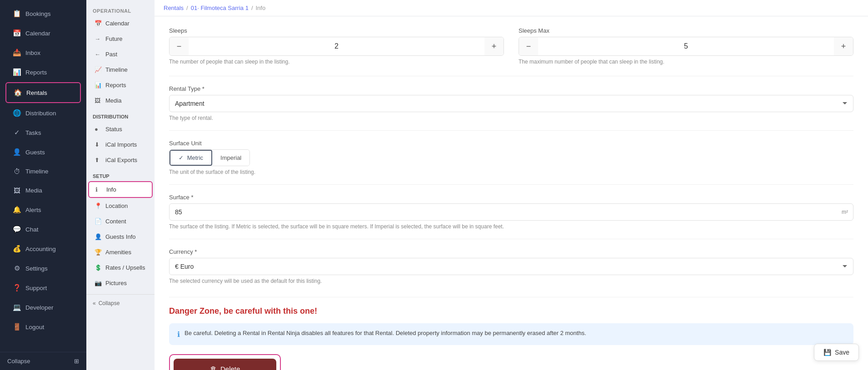 The width and height of the screenshot is (868, 370). What do you see at coordinates (114, 129) in the screenshot?
I see `sub-item-label: Status` at bounding box center [114, 129].